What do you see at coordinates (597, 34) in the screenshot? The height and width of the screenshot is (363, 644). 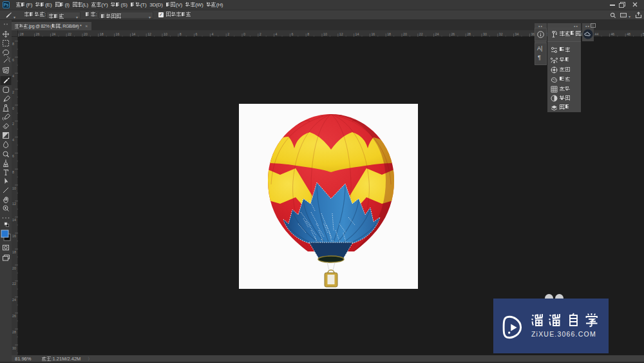 I see `svg-text: 44` at bounding box center [597, 34].